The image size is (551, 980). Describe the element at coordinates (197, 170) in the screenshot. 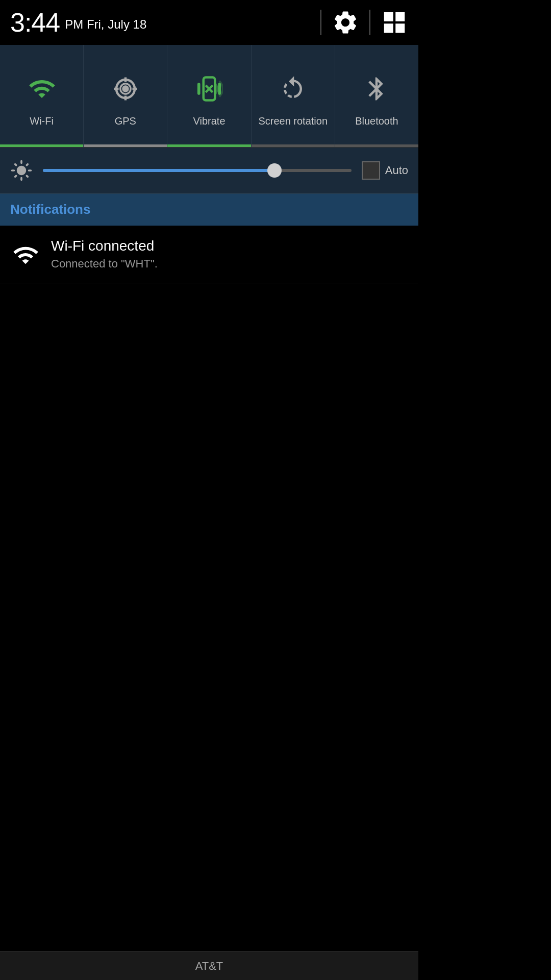

I see `brightness-slider` at that location.